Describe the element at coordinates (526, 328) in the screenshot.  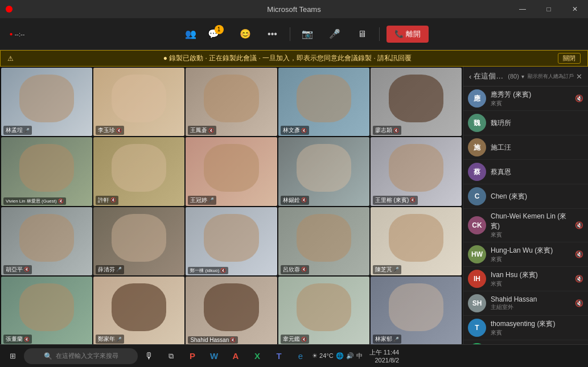
I see `sidebar-participant-item: T thomasyenting (來賓) 來賓` at that location.